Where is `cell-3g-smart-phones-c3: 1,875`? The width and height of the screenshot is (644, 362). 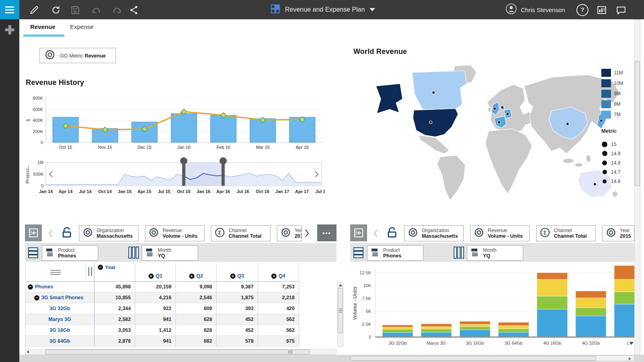
cell-3g-smart-phones-c3: 1,875 is located at coordinates (237, 298).